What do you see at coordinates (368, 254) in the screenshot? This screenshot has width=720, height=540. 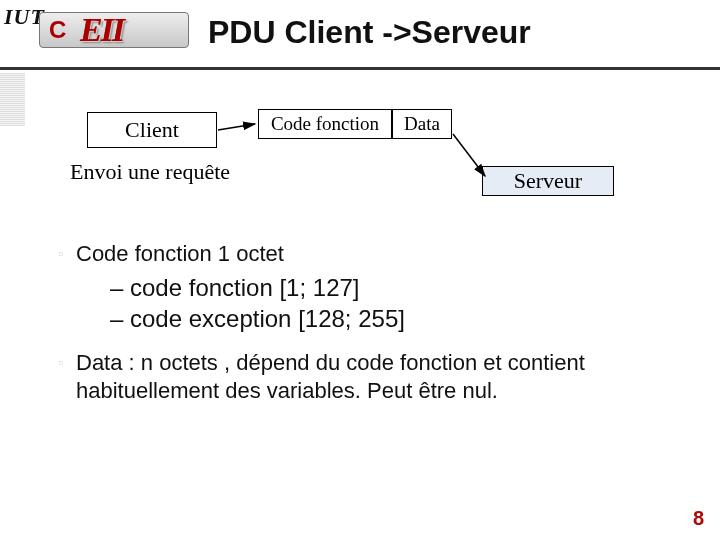 I see `bullet-code-fonction: ▫ Code fonction 1 octet` at bounding box center [368, 254].